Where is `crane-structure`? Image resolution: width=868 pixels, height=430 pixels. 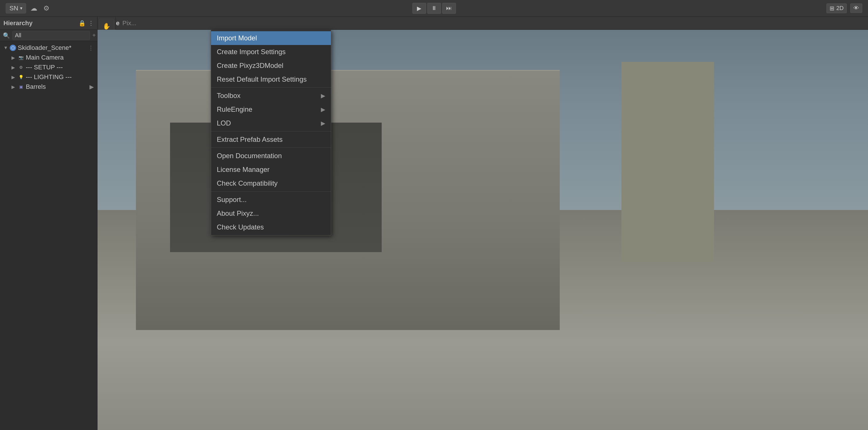
crane-structure is located at coordinates (668, 162).